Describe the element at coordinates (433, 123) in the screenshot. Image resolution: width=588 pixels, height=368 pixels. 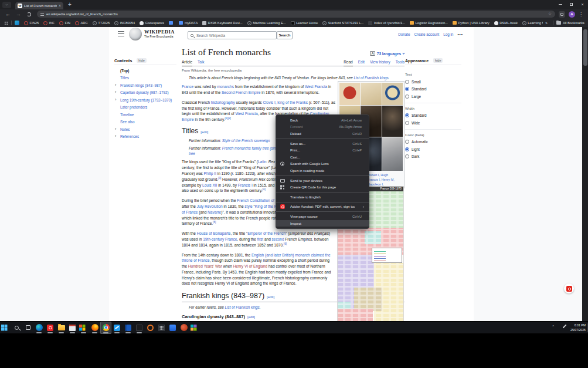
I see `appearance-option: Wide` at that location.